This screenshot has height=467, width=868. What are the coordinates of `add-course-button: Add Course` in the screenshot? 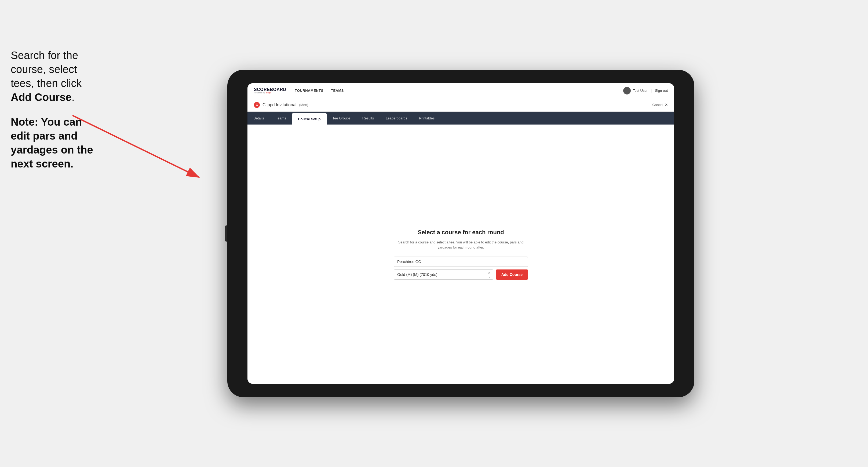 It's located at (512, 275).